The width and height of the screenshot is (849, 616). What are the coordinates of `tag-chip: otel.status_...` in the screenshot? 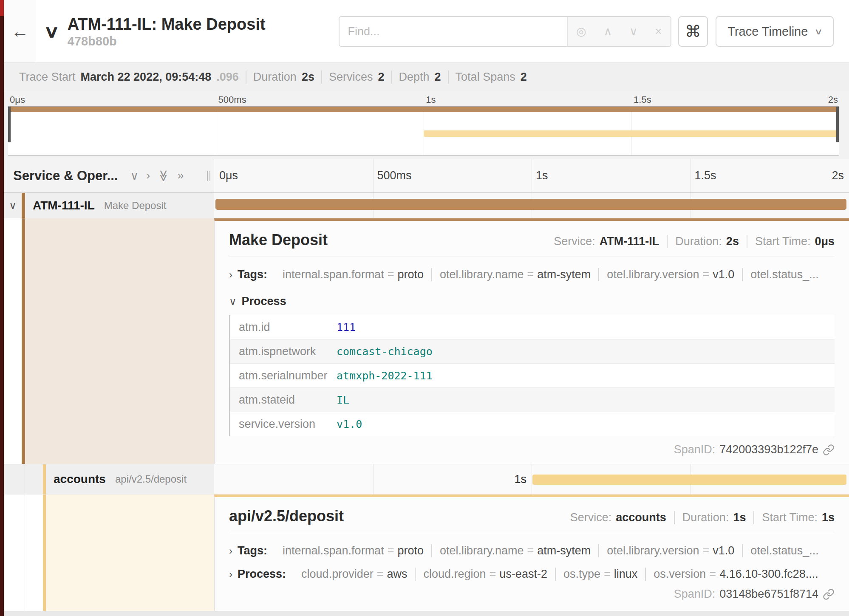 It's located at (784, 551).